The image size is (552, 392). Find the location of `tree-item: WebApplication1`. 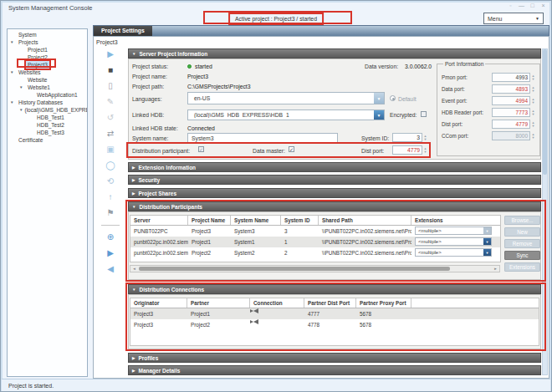

tree-item: WebApplication1 is located at coordinates (47, 95).